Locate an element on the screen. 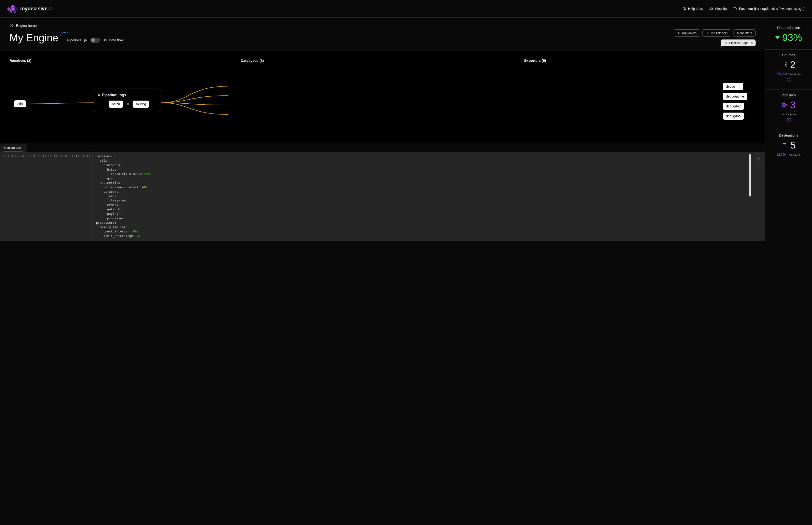  datatypes-header: Data types (3) is located at coordinates (356, 62).